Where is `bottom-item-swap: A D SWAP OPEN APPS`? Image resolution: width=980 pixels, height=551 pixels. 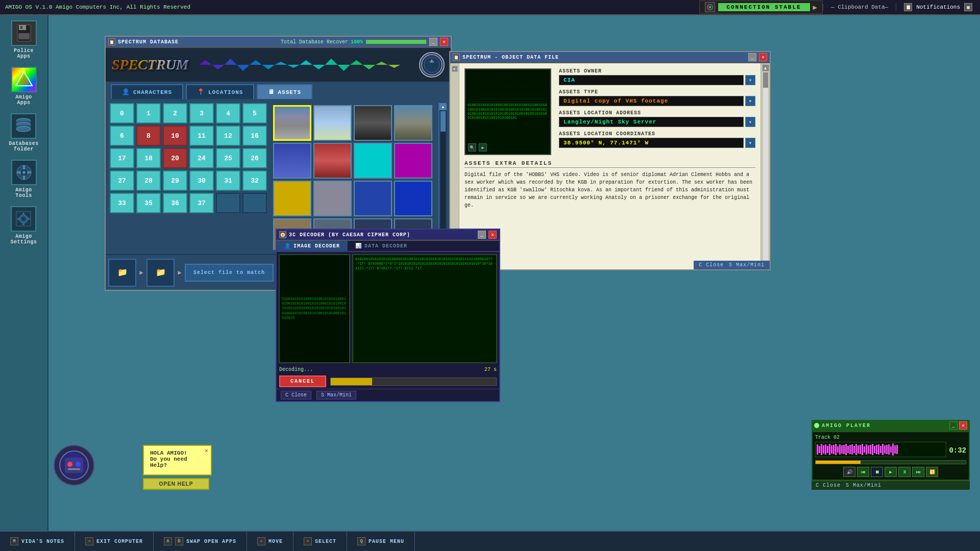
bottom-item-swap: A D SWAP OPEN APPS is located at coordinates (200, 541).